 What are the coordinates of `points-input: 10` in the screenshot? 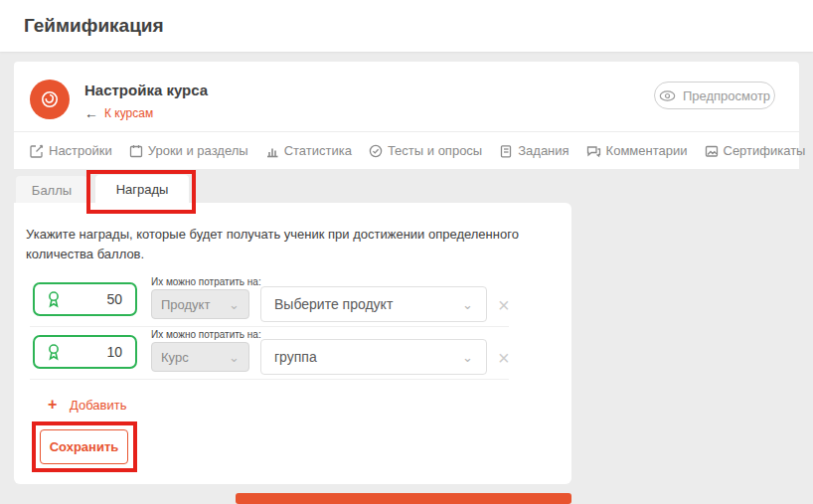 It's located at (85, 352).